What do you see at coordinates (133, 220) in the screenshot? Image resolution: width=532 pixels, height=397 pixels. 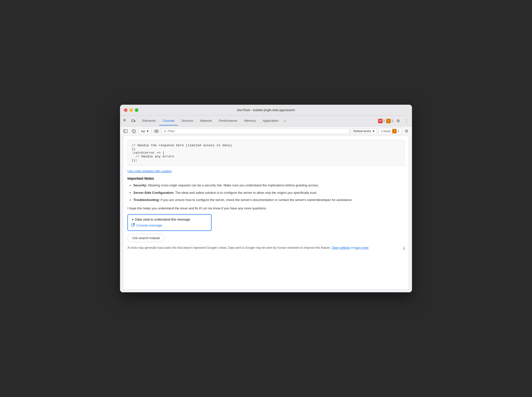 I see `triangle-icon: ▼` at bounding box center [133, 220].